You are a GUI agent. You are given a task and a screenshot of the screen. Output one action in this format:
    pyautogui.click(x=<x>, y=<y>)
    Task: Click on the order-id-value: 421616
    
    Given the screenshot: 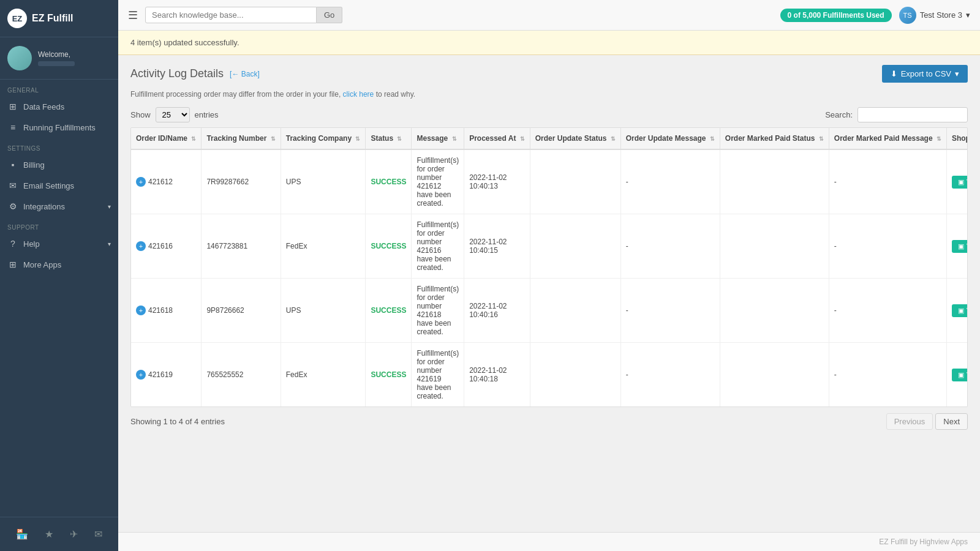 What is the action you would take?
    pyautogui.click(x=160, y=246)
    